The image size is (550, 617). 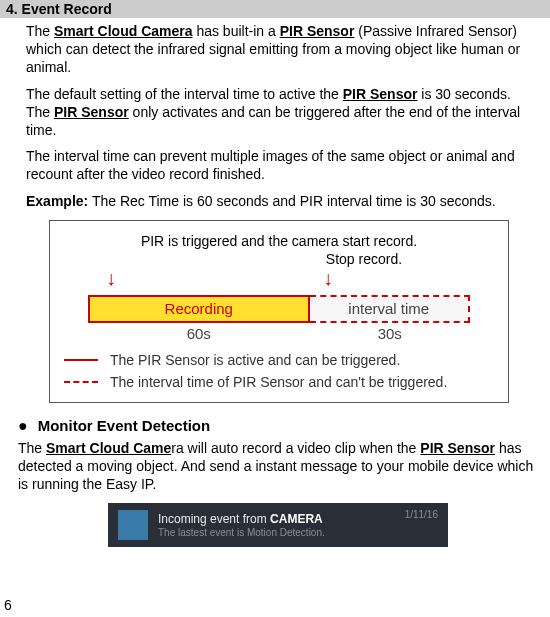 I want to click on section-header: 4. Event Record, so click(x=275, y=9).